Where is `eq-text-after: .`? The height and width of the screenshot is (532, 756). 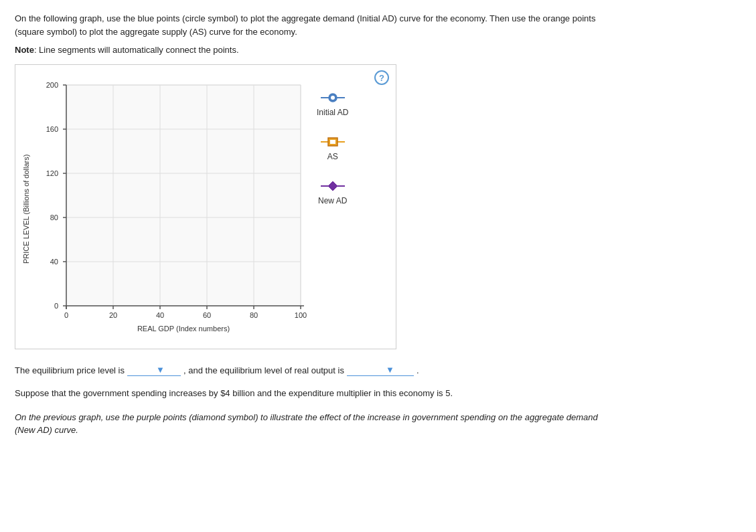
eq-text-after: . is located at coordinates (418, 371).